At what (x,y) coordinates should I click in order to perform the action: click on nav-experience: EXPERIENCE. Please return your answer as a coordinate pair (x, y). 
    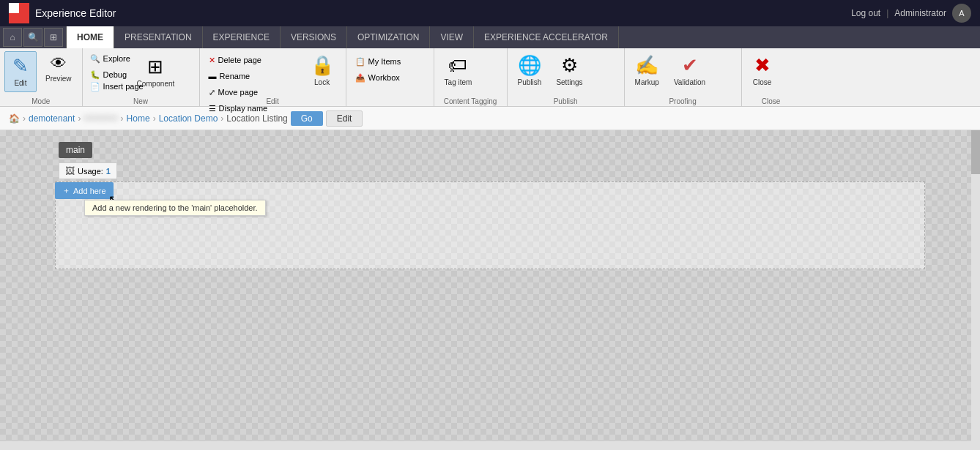
    Looking at the image, I should click on (242, 37).